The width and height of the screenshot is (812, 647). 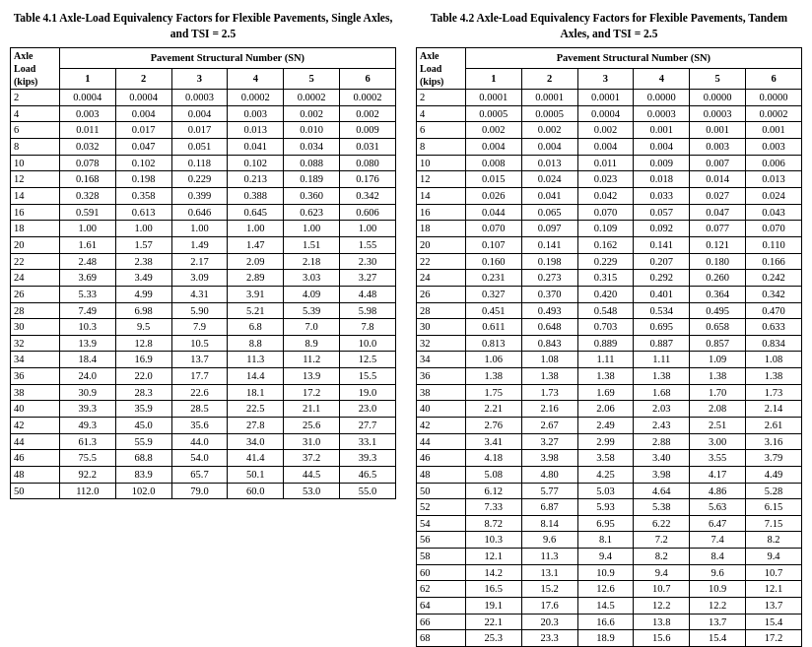 I want to click on value-cell: 2.76, so click(x=493, y=425).